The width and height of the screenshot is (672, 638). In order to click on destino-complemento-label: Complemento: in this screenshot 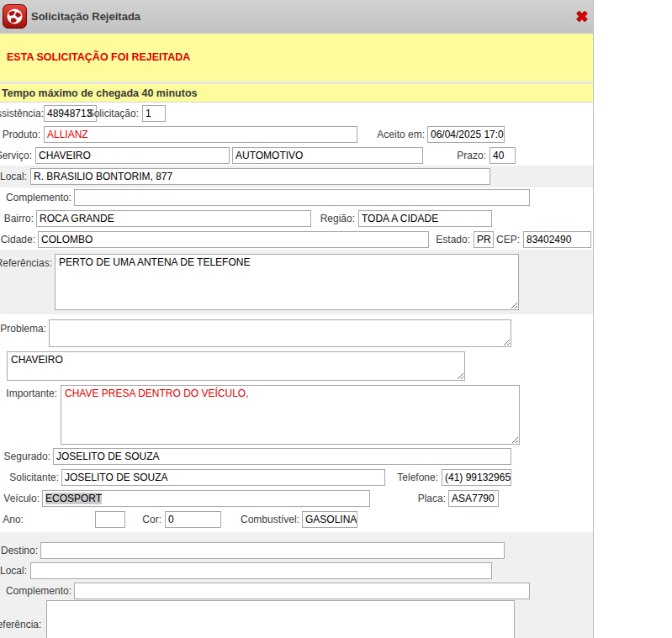, I will do `click(35, 591)`.